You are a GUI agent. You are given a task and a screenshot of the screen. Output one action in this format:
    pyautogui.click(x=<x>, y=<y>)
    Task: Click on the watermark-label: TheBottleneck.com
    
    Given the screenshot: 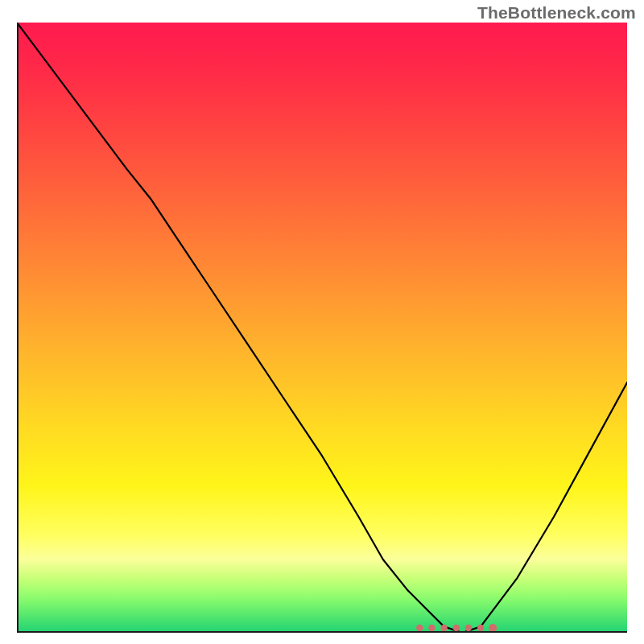 What is the action you would take?
    pyautogui.click(x=557, y=13)
    